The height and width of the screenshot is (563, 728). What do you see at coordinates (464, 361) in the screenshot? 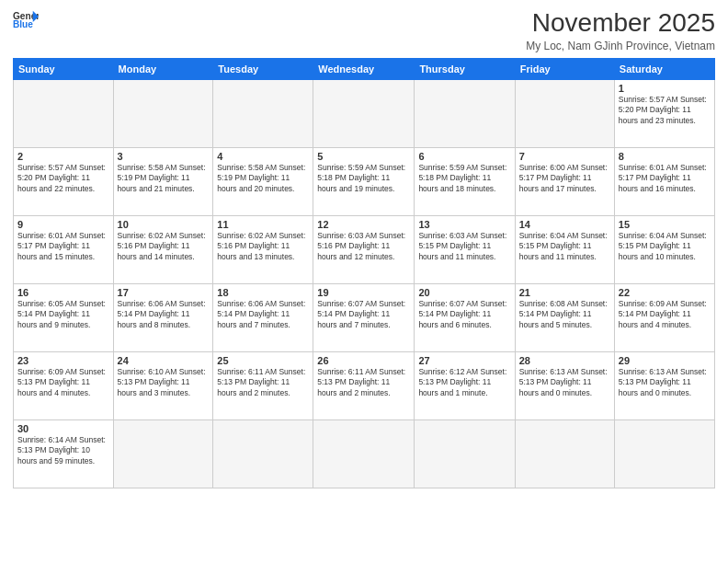
I see `day-number: 27` at bounding box center [464, 361].